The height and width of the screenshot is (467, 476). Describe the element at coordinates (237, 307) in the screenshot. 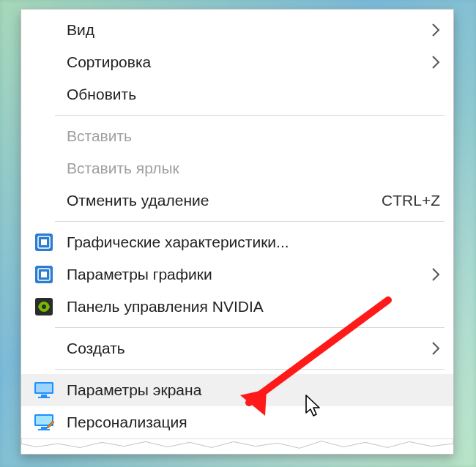

I see `menu-item-nvidia-control-panel: Панель управления NVIDIA` at that location.